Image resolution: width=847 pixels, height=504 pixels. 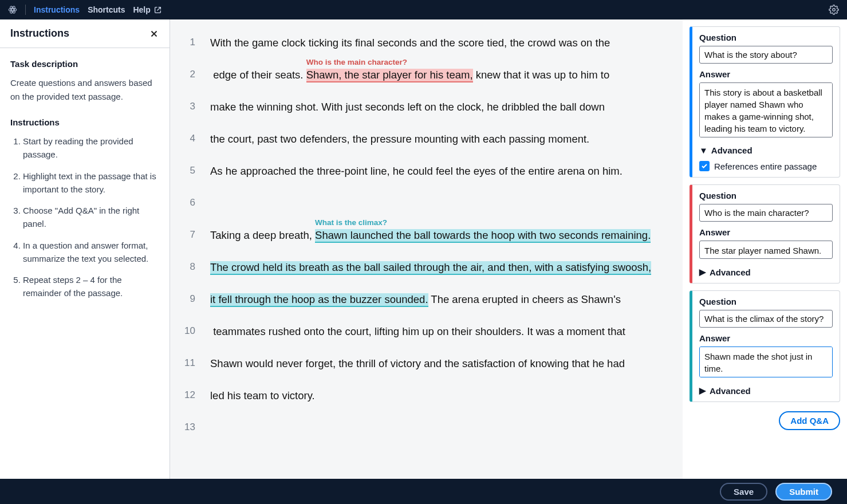 I want to click on line-text: As he approached the three-point line, h…, so click(x=439, y=171).